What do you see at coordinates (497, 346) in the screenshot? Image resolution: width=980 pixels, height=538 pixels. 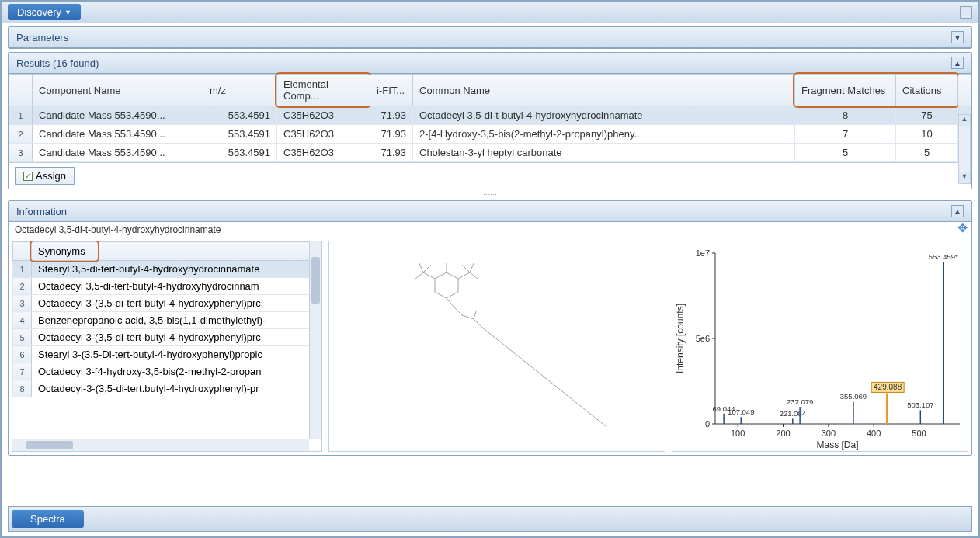 I see `molecule-svg` at bounding box center [497, 346].